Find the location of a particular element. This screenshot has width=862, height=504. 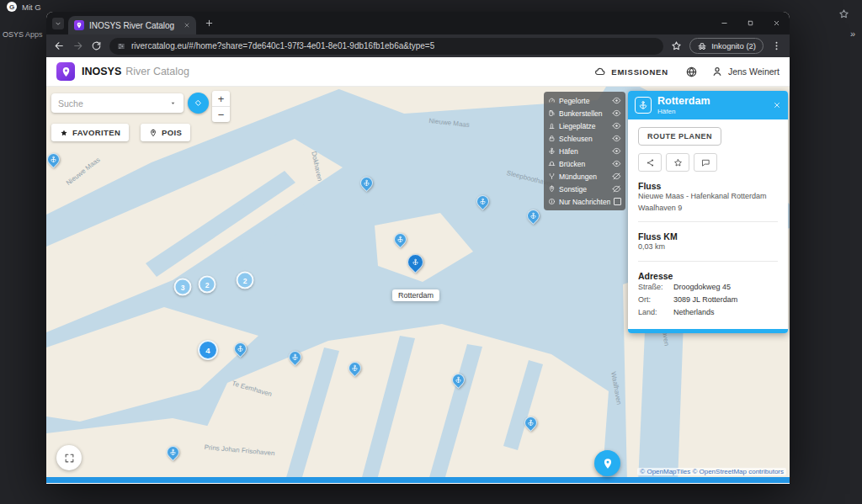

map-attribution: © OpenMapTiles © OpenStreetMap contribut… is located at coordinates (712, 471).